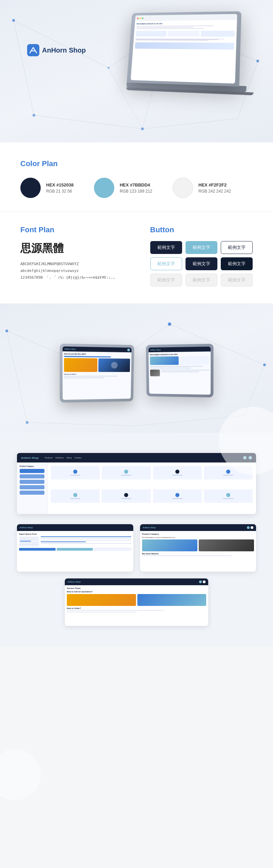 This screenshot has height=868, width=273. I want to click on ss-left-form, so click(75, 542).